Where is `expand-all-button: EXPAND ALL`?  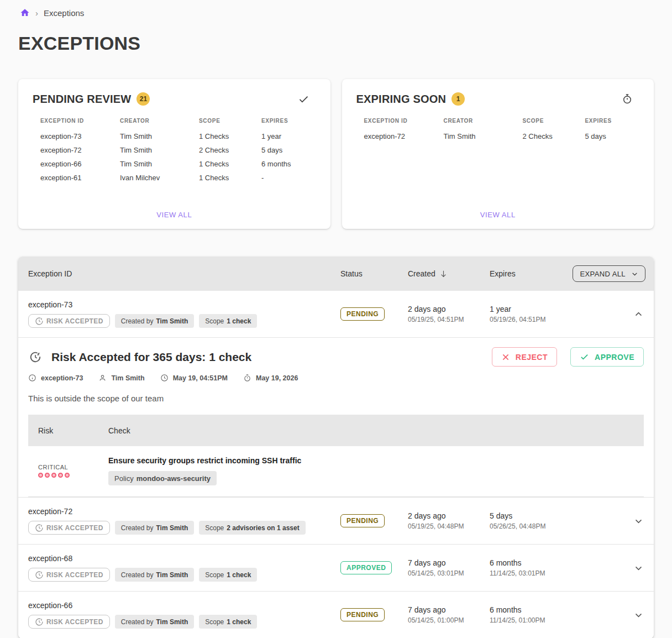 expand-all-button: EXPAND ALL is located at coordinates (609, 274).